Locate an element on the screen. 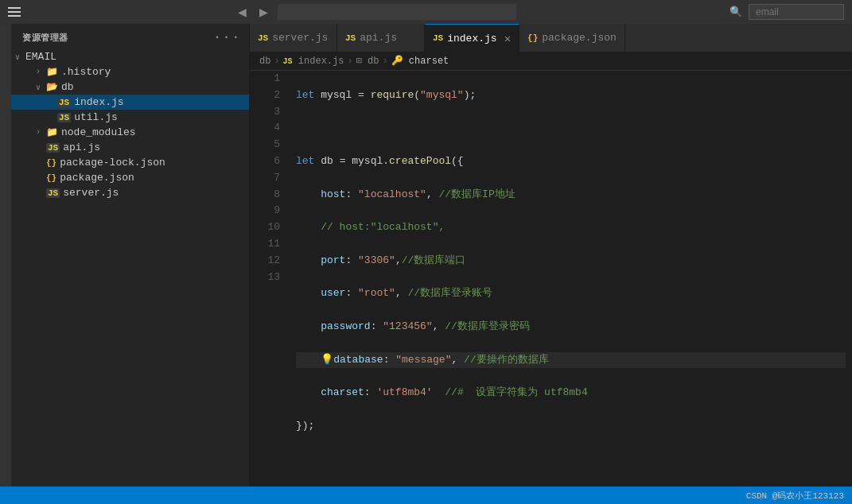 This screenshot has width=852, height=504. code-line: // host:"localhost", is located at coordinates (571, 227).